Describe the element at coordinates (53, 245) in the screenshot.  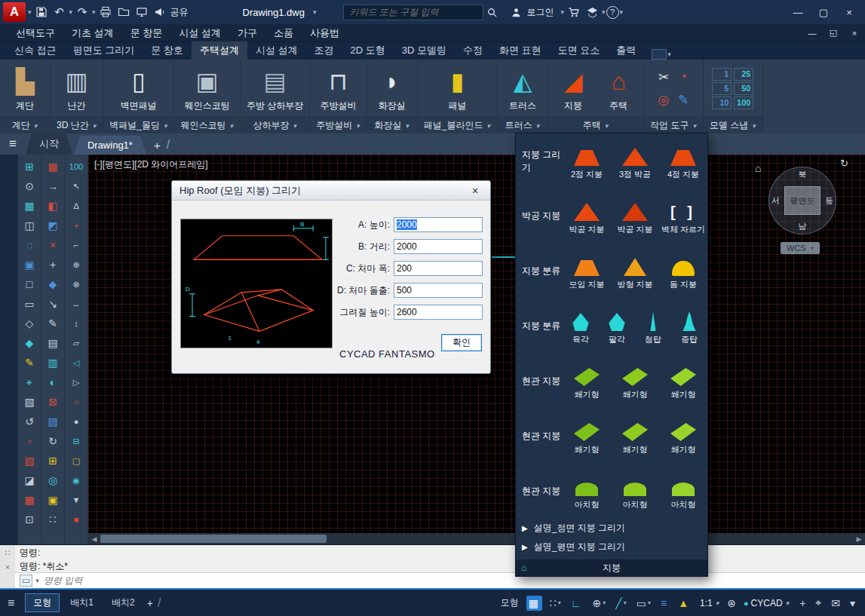
I see `tool-icon: ×` at that location.